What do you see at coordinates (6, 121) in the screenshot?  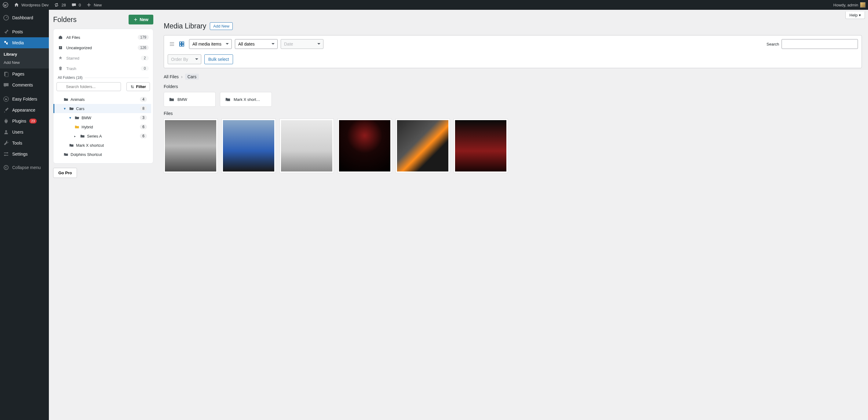 I see `plug-icon` at bounding box center [6, 121].